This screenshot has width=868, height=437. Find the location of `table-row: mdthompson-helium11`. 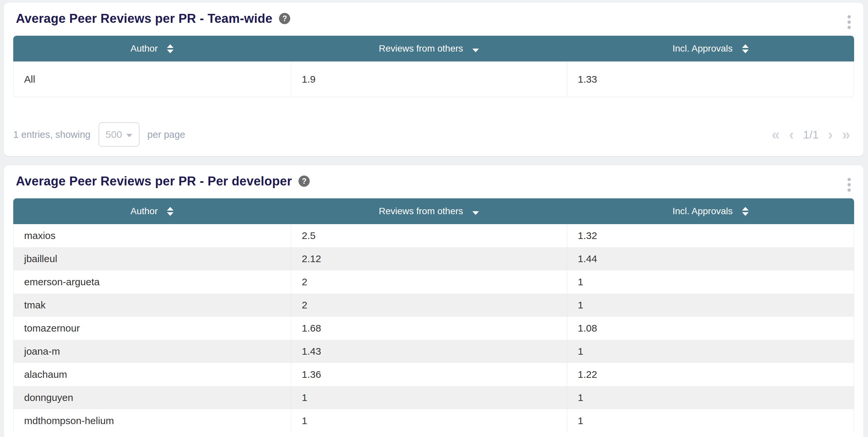

table-row: mdthompson-helium11 is located at coordinates (434, 421).